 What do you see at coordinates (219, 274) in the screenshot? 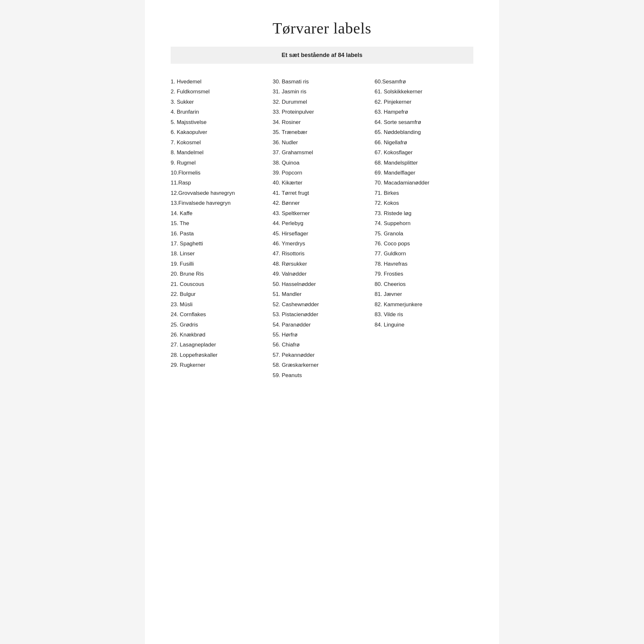
I see `list-item: 20. Brune Ris` at bounding box center [219, 274].